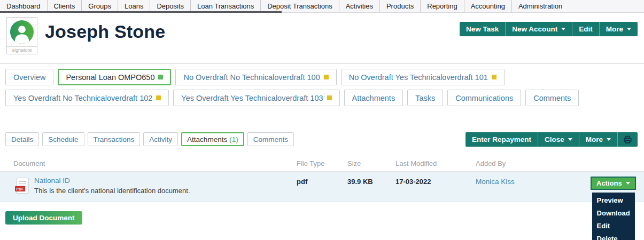 The height and width of the screenshot is (240, 644). Describe the element at coordinates (44, 218) in the screenshot. I see `upload-document-button: Upload Document` at that location.